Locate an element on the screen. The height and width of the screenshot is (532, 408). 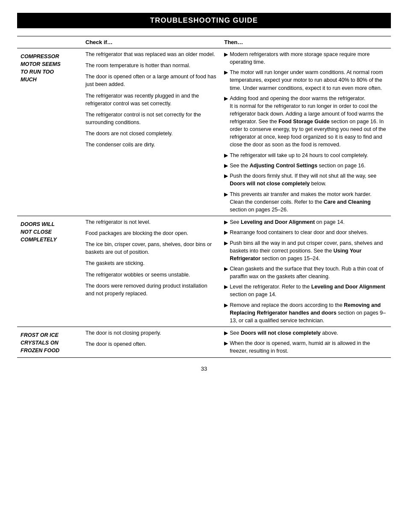
check-item: The ice bin, crisper cover, pans, shelve… is located at coordinates (151, 248).